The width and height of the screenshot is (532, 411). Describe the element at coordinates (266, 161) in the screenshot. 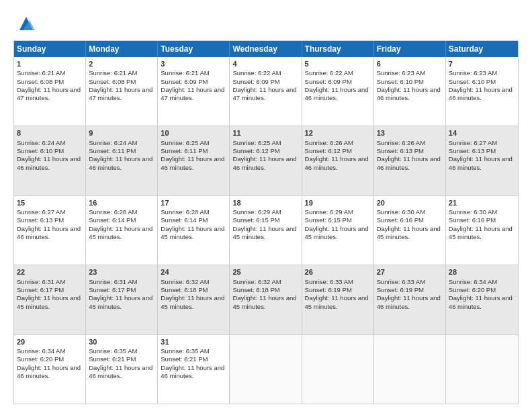

I see `calendar-cell: 11Sunrise: 6:25 AMSunset: 6:12 PMDayligh…` at that location.